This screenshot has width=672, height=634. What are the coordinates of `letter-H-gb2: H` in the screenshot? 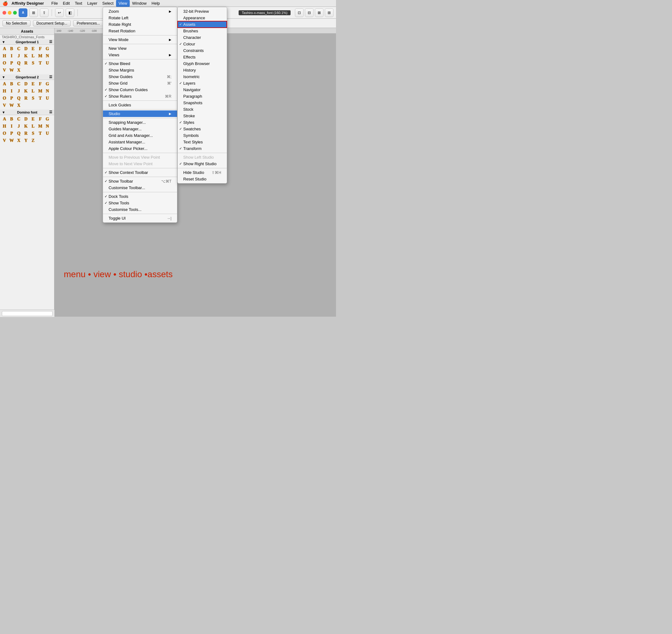 It's located at (4, 91).